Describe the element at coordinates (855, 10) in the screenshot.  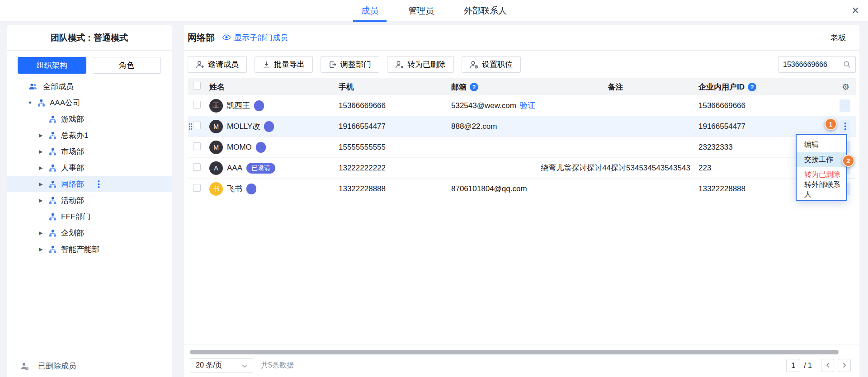
I see `close-icon: ×` at that location.